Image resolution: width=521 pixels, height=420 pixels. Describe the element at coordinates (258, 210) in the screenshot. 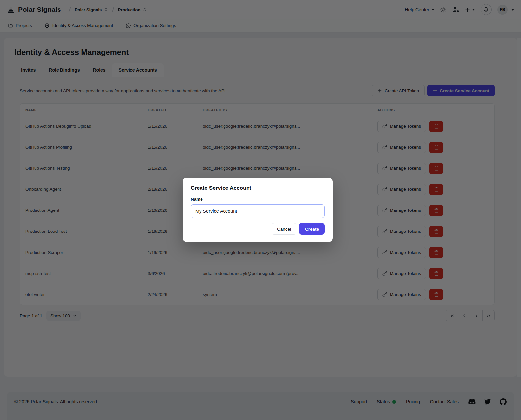

I see `create-service-account-dialog: Create Service Account Name Cancel Creat…` at that location.